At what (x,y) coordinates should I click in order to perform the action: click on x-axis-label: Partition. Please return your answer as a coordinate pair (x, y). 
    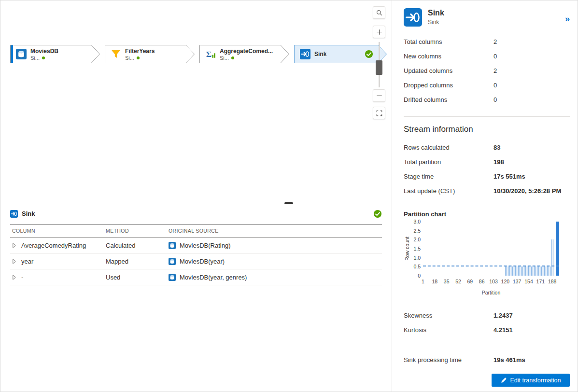
    Looking at the image, I should click on (491, 293).